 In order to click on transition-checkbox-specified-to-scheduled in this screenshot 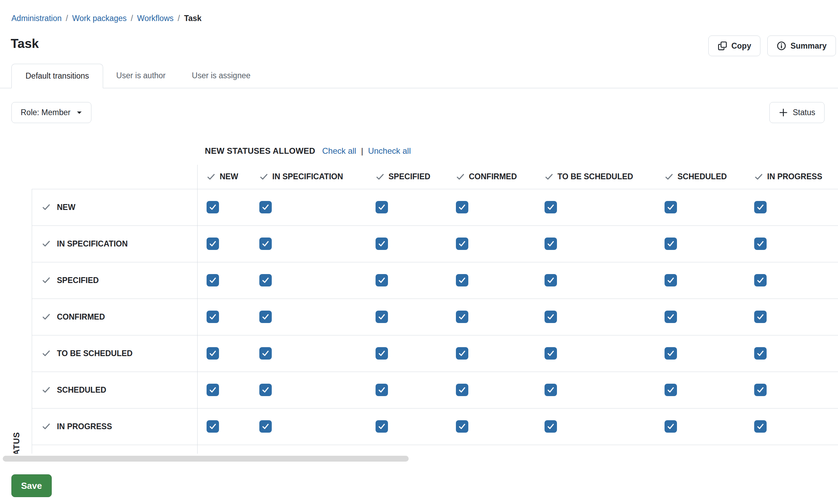, I will do `click(671, 280)`.